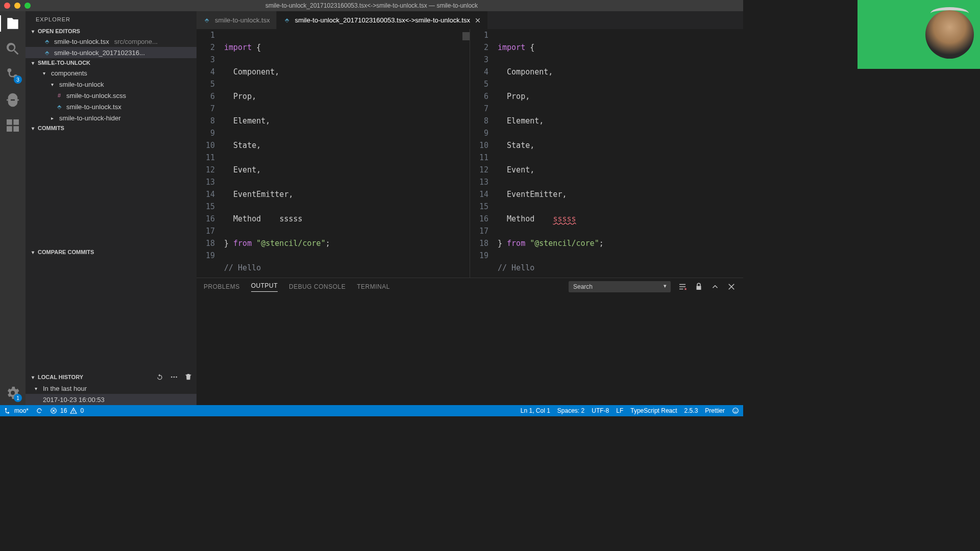  What do you see at coordinates (59, 95) in the screenshot?
I see `scss-file-icon: #` at bounding box center [59, 95].